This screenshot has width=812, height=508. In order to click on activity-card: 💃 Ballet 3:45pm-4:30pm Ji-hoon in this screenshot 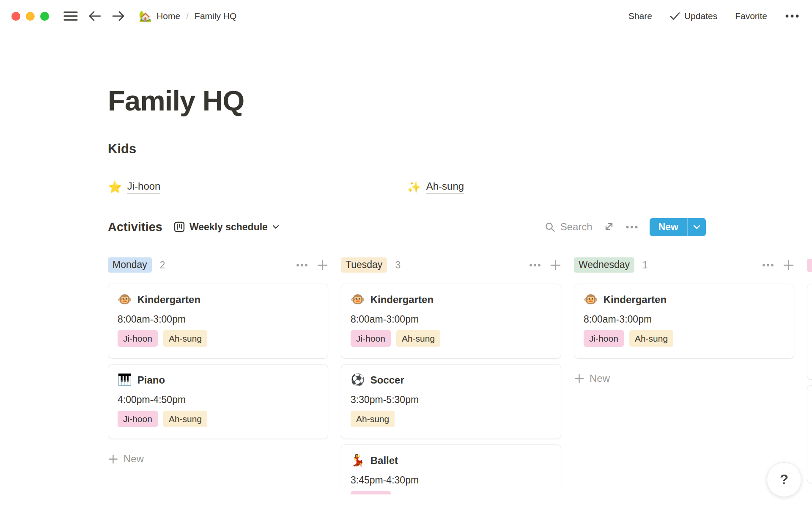, I will do `click(451, 469)`.